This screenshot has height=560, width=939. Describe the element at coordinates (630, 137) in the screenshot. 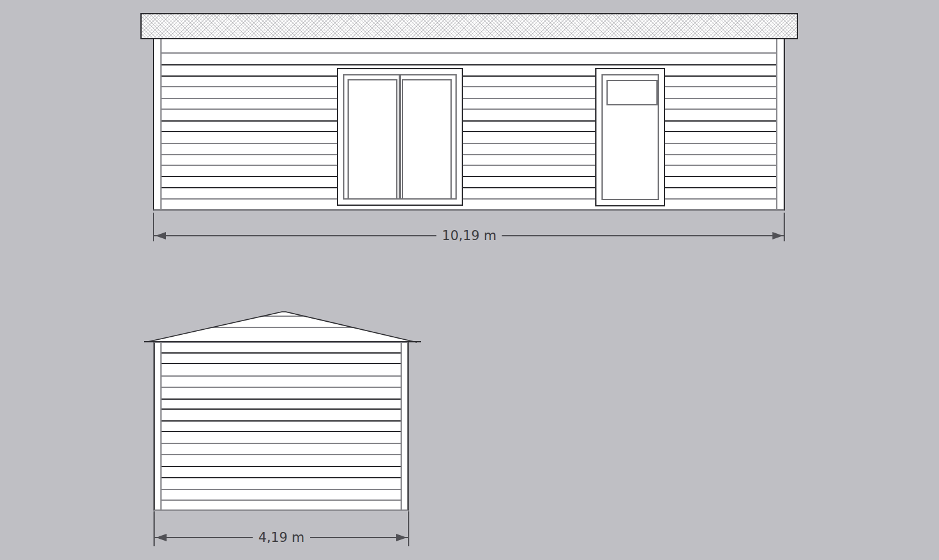

I see `entry-door` at that location.